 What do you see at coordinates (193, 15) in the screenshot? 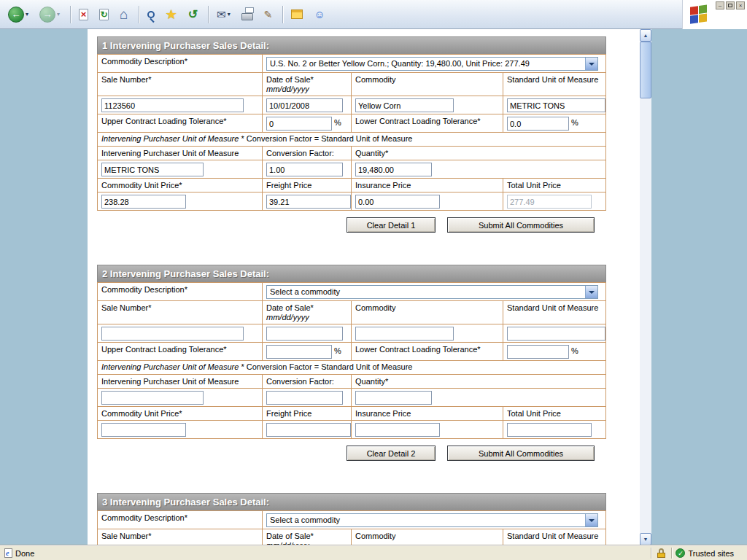
I see `history-button: ↺` at bounding box center [193, 15].